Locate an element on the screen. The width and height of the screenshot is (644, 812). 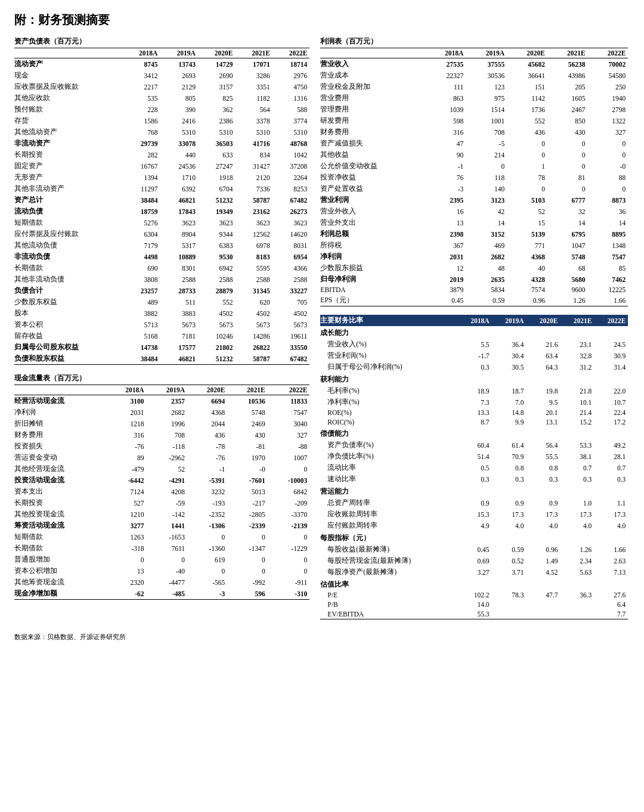
table-row: 资本公积57135673567356735673 is located at coordinates (162, 324).